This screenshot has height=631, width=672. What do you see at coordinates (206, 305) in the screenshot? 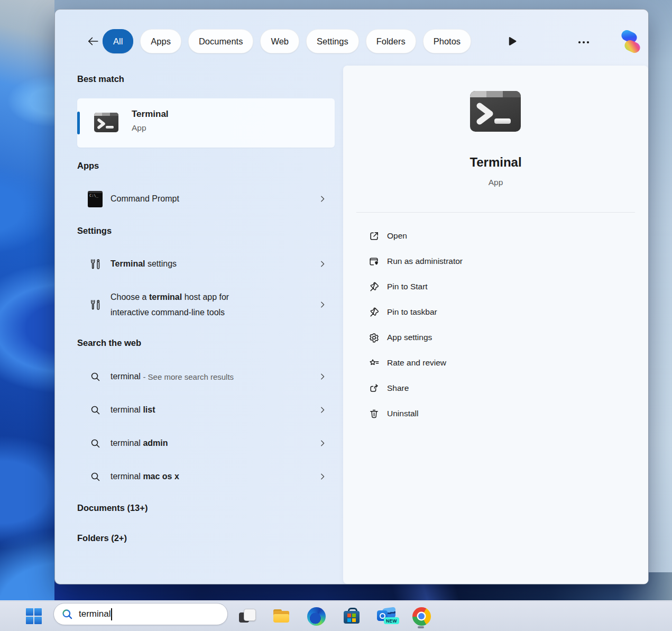
I see `result-choose-terminal-host: Choose aterminalhost app for interactive…` at bounding box center [206, 305].